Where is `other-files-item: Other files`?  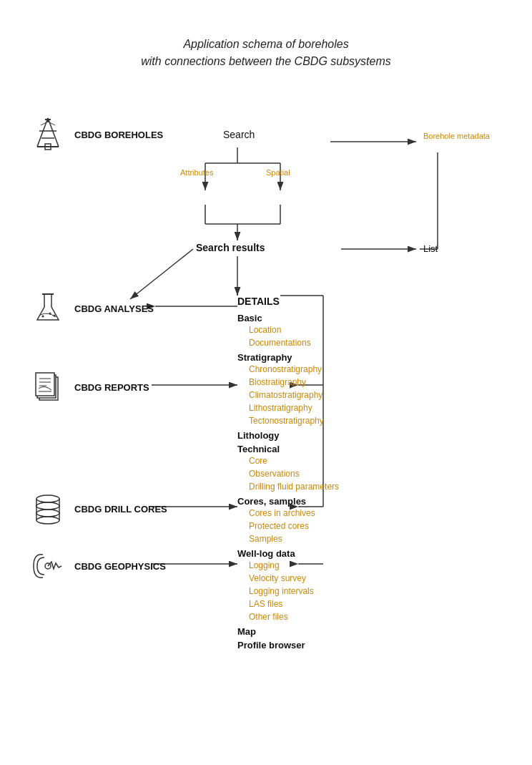 other-files-item: Other files is located at coordinates (288, 617).